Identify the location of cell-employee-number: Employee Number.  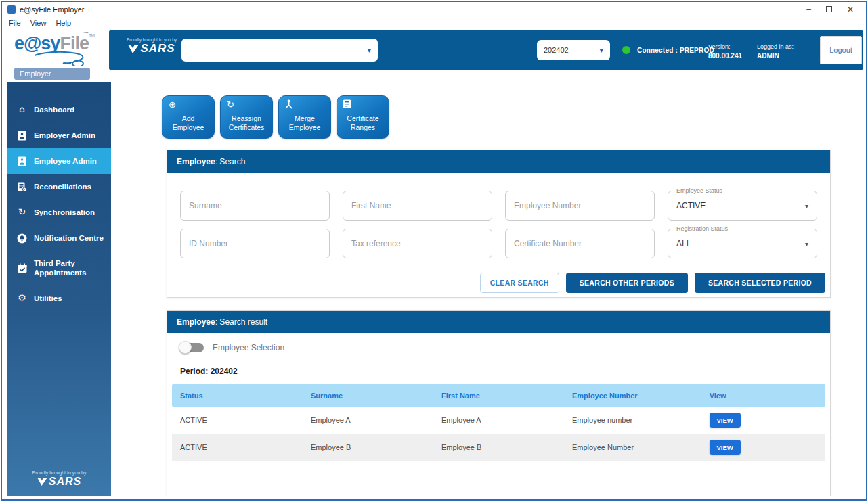
(632, 447).